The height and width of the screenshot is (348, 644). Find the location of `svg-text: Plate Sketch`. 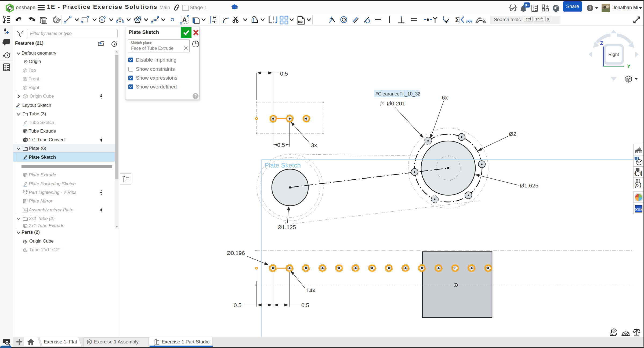

svg-text: Plate Sketch is located at coordinates (283, 165).